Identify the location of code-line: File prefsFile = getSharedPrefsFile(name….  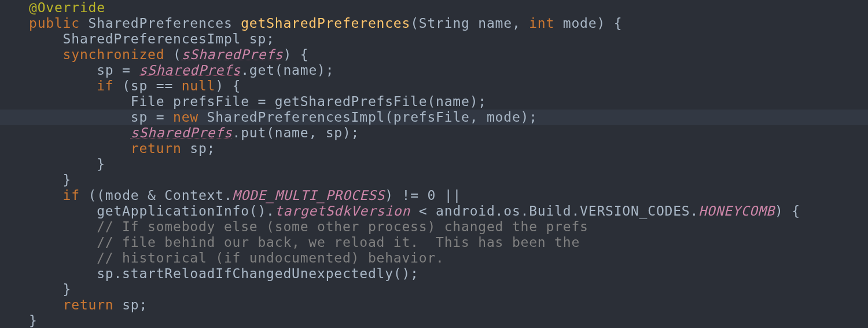
(448, 102).